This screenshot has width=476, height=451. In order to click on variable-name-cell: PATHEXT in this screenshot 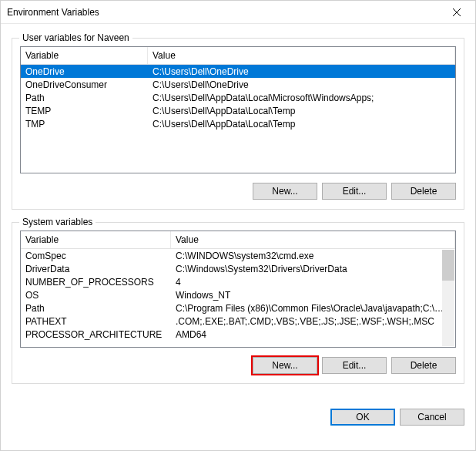, I will do `click(96, 321)`.